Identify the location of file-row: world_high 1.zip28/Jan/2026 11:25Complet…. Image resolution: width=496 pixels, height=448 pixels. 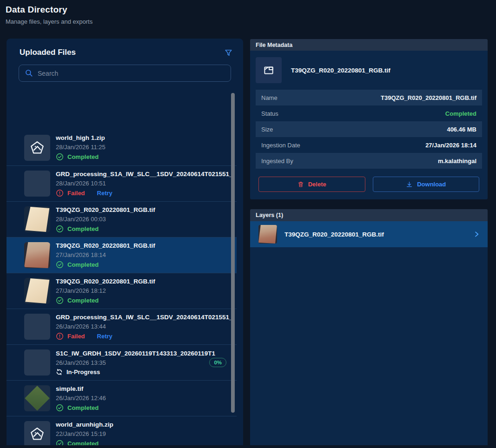
(122, 148).